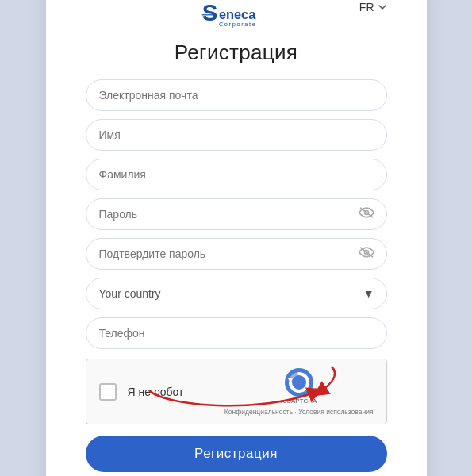 The height and width of the screenshot is (476, 472). Describe the element at coordinates (236, 135) in the screenshot. I see `firstname-input` at that location.